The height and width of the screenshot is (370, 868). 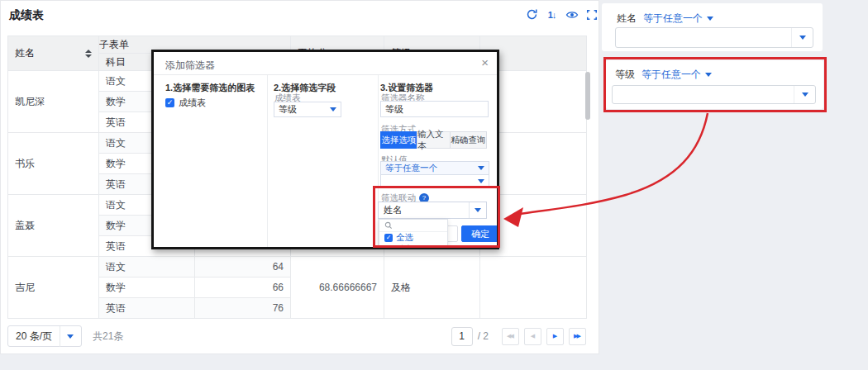 What do you see at coordinates (25, 53) in the screenshot?
I see `column-header-name-label: 姓名` at bounding box center [25, 53].